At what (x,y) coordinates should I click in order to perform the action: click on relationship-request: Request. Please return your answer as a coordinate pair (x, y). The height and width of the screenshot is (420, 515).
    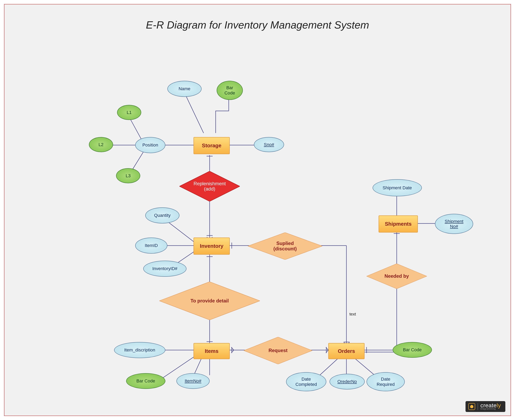
    Looking at the image, I should click on (278, 351).